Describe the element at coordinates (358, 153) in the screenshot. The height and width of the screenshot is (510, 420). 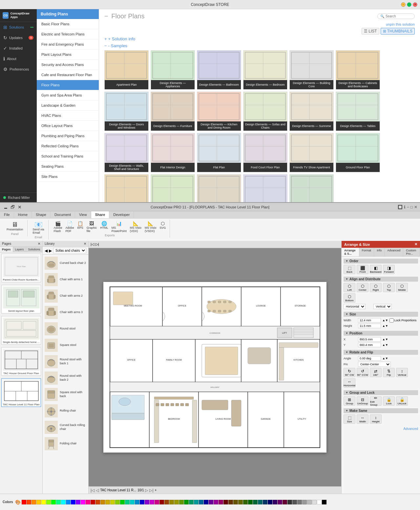
I see `thumbnail-item-17: Ground Floor Plan` at that location.